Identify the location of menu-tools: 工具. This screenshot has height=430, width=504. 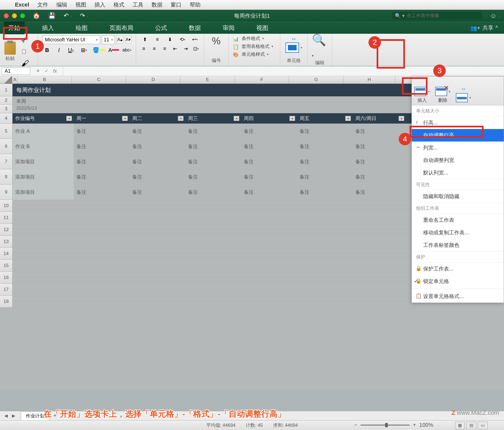
(138, 5).